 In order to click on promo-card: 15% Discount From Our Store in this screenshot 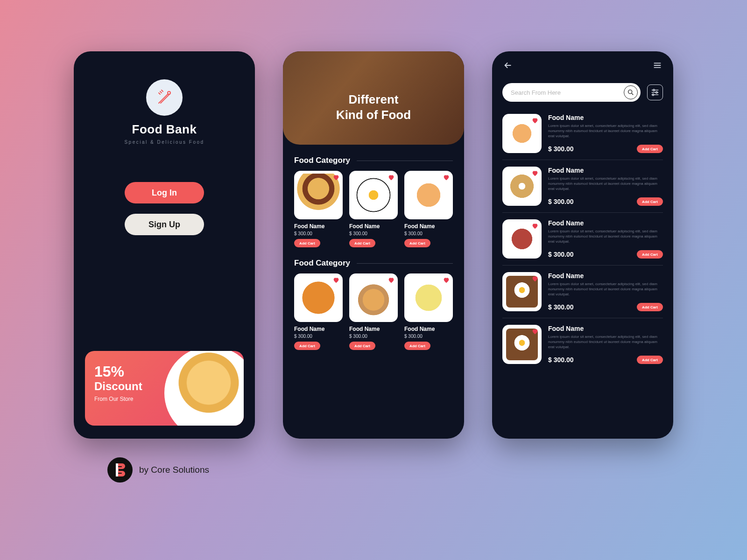, I will do `click(164, 388)`.